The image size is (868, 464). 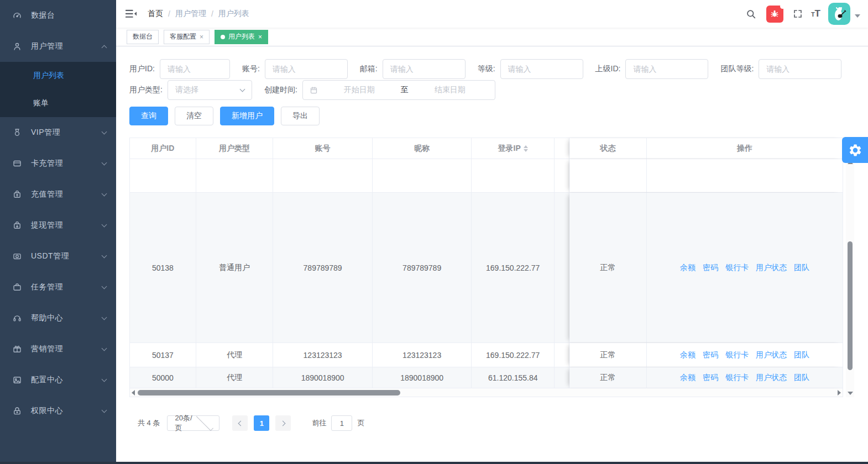 What do you see at coordinates (251, 69) in the screenshot?
I see `filter-label-account: 账号:` at bounding box center [251, 69].